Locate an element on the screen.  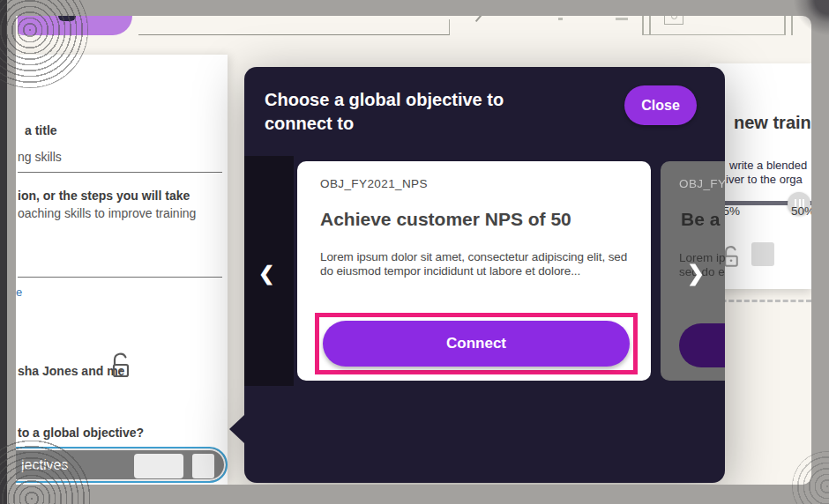
training-card-line2: iver to the orga is located at coordinates (764, 180).